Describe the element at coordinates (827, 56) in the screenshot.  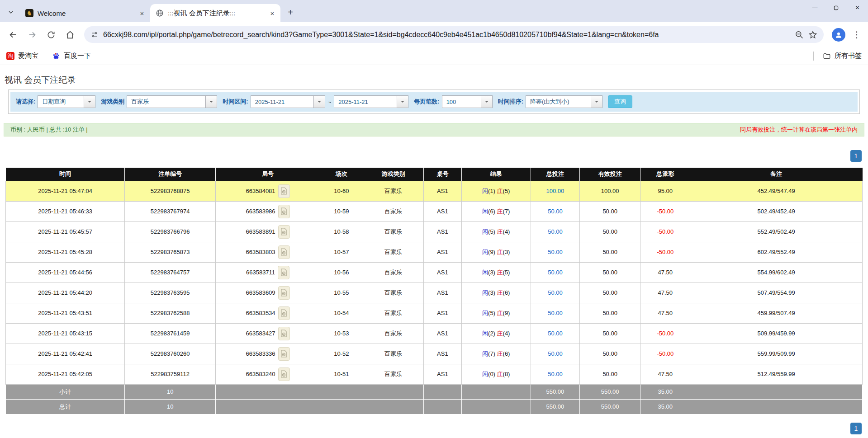
I see `folder-icon` at that location.